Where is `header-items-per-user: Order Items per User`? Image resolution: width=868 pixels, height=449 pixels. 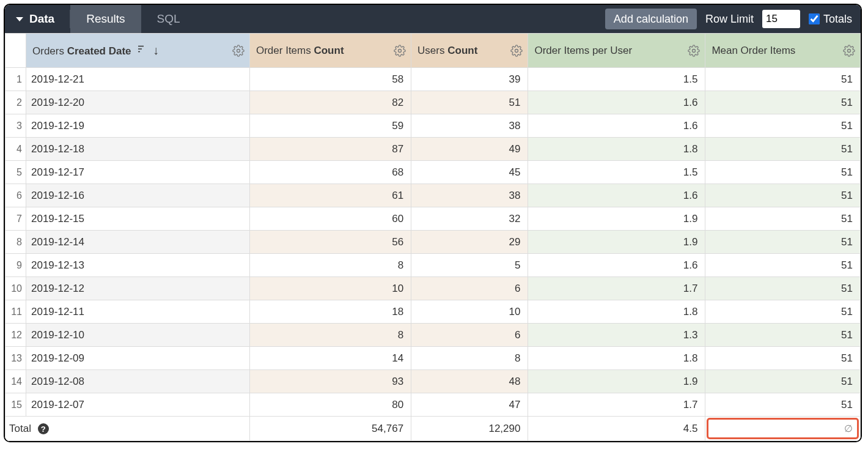
header-items-per-user: Order Items per User is located at coordinates (617, 51).